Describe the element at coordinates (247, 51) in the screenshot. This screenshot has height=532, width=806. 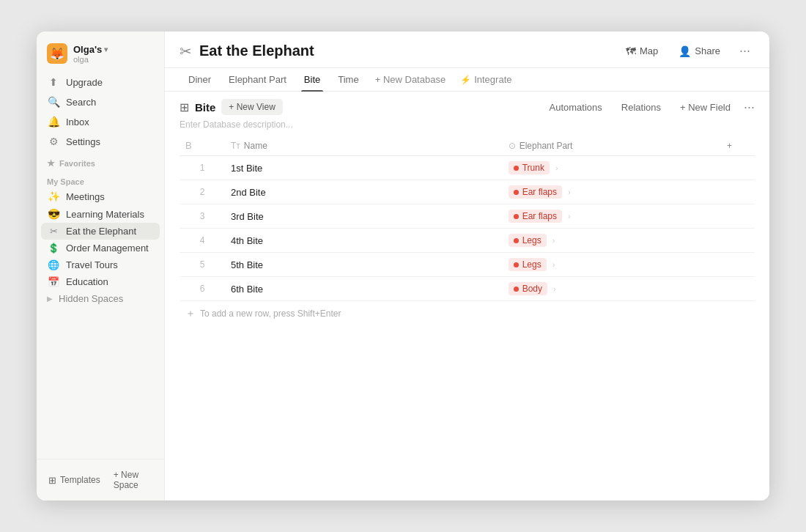
I see `page-title-area: ✂ Eat the Elephant` at that location.